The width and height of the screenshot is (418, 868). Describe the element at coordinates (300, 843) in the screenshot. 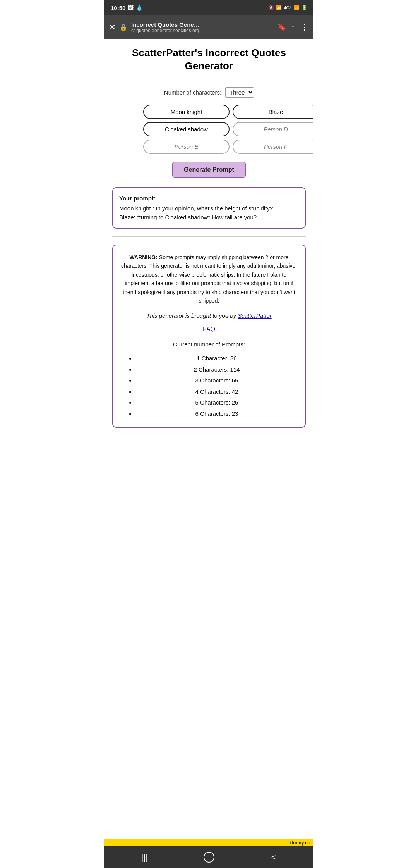

I see `watermark-text: ifunny.co` at that location.